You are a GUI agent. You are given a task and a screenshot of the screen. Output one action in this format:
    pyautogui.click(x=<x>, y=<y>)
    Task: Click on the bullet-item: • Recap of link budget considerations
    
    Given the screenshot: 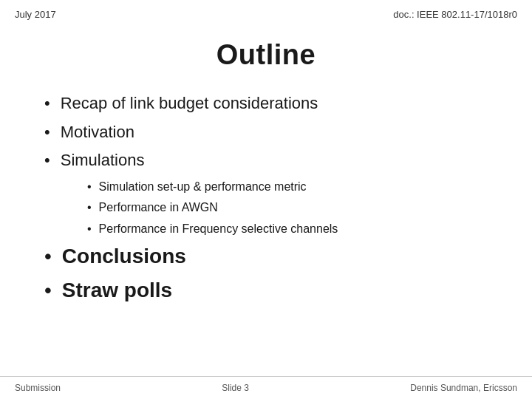 What is the action you would take?
    pyautogui.click(x=266, y=103)
    